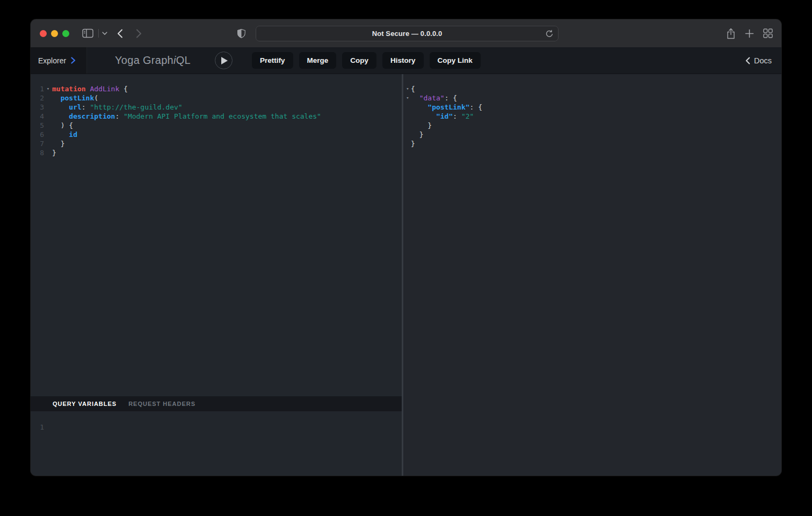 This screenshot has height=516, width=812. What do you see at coordinates (43, 33) in the screenshot?
I see `close-window-button` at bounding box center [43, 33].